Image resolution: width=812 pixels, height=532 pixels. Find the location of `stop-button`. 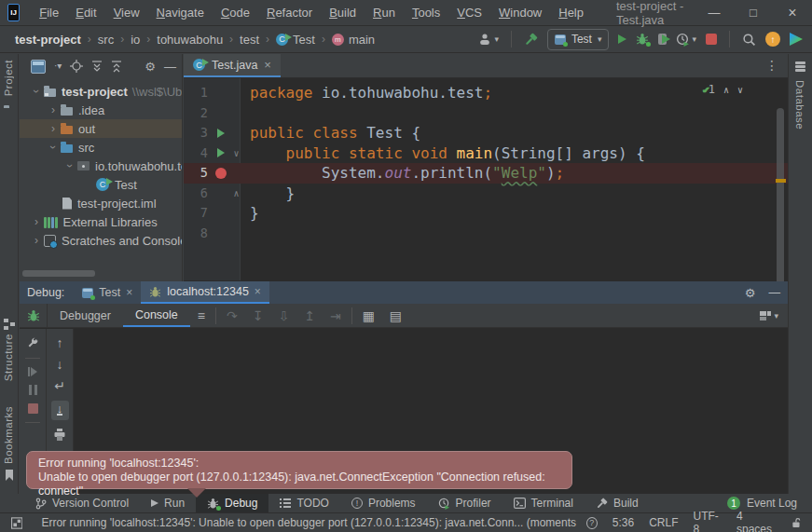

stop-button is located at coordinates (711, 39).